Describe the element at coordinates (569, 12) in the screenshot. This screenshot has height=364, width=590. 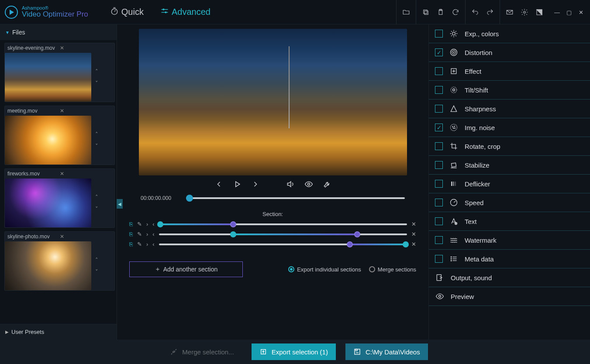
I see `maximize-button: ▢` at that location.